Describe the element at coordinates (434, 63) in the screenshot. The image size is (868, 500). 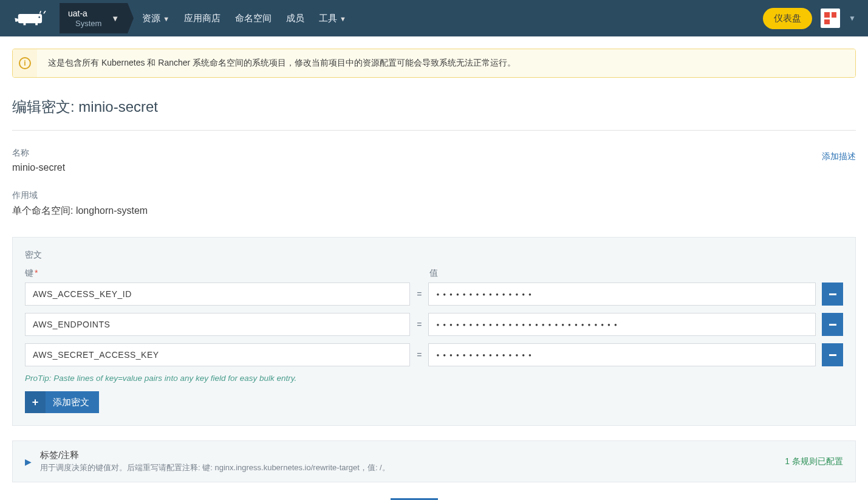
I see `system-warning-alert: i 这是包含所有 Kubernetes 和 Rancher 系统命名空间的系统项…` at that location.